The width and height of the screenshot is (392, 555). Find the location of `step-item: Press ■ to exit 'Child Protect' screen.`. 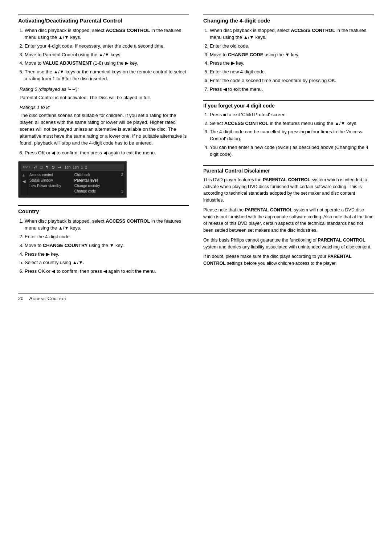

step-item: Press ■ to exit 'Child Protect' screen. is located at coordinates (292, 115).